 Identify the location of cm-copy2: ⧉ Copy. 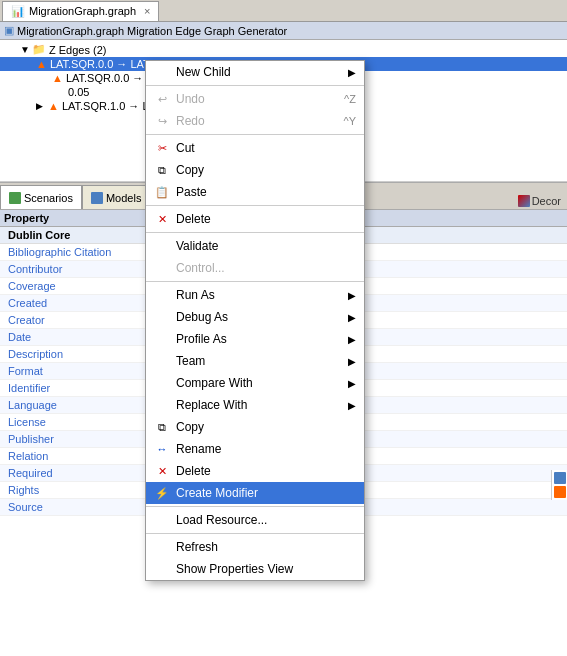
(255, 427).